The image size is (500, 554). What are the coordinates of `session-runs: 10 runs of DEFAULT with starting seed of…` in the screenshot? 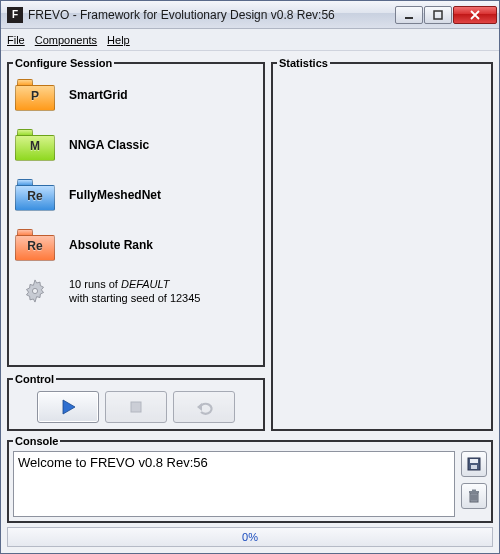 It's located at (136, 291).